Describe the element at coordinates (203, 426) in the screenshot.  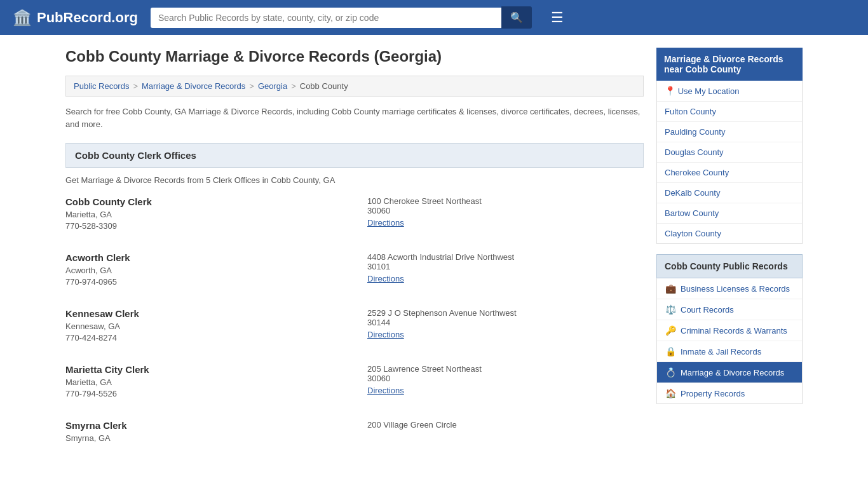
I see `clerk-name-4: Smyrna Clerk` at that location.